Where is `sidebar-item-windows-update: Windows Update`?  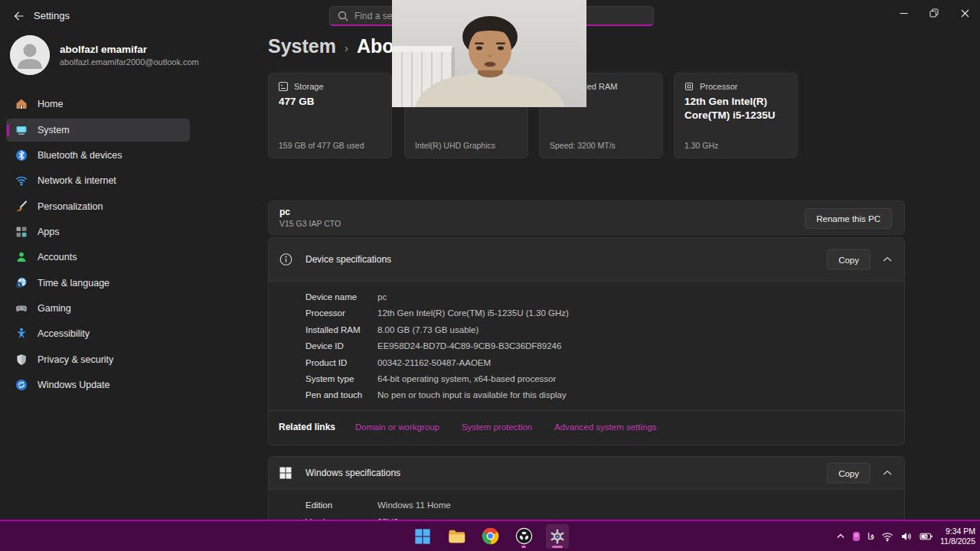
sidebar-item-windows-update: Windows Update is located at coordinates (98, 385).